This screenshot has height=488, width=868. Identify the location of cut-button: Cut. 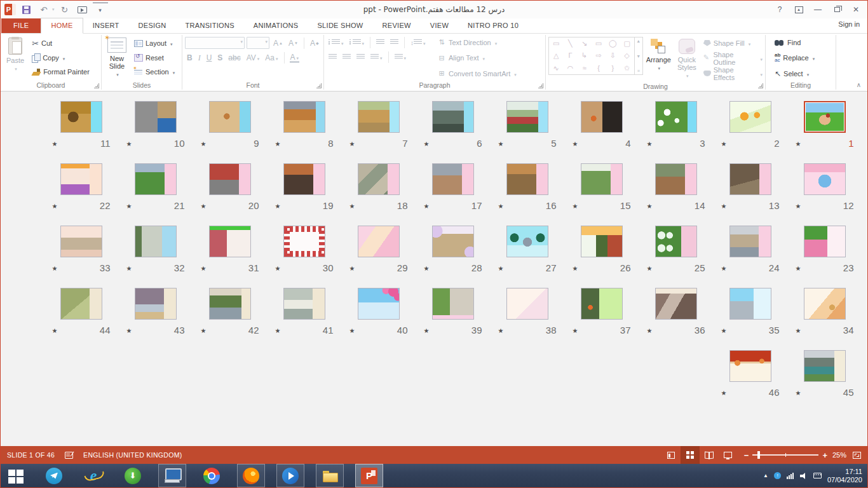
(61, 43).